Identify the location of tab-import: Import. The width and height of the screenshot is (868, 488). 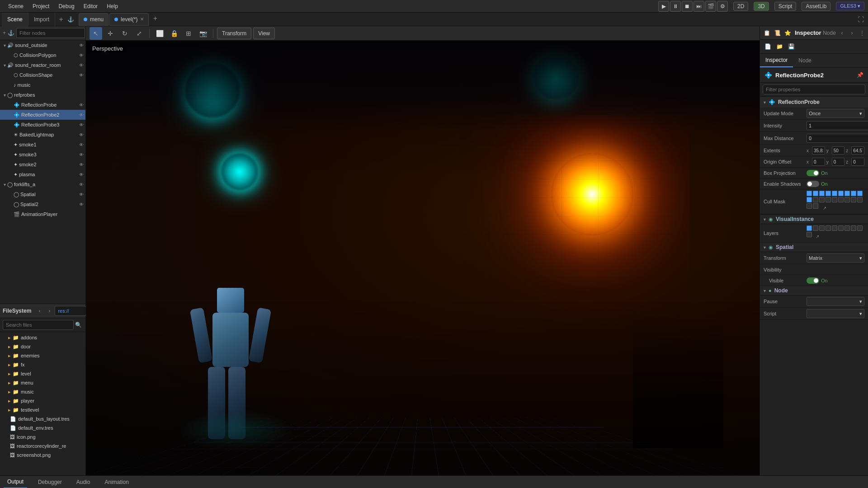
(42, 19).